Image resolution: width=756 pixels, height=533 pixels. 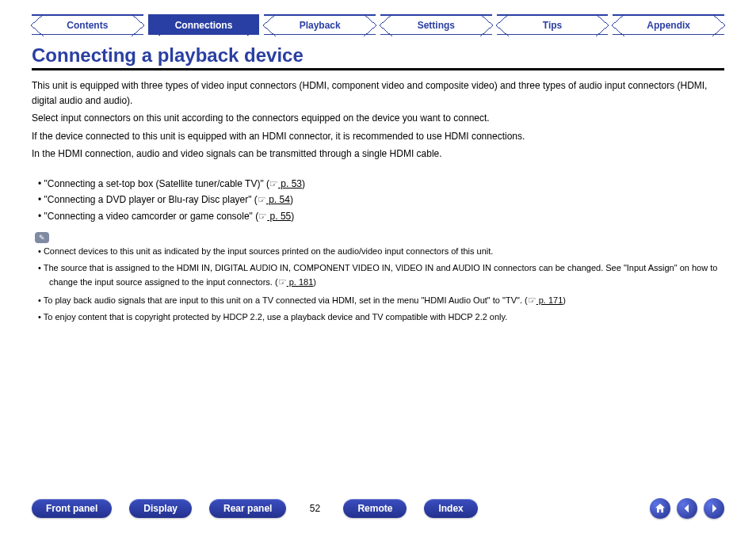 I want to click on paragraph: If the device connected to this unit is …, so click(x=378, y=136).